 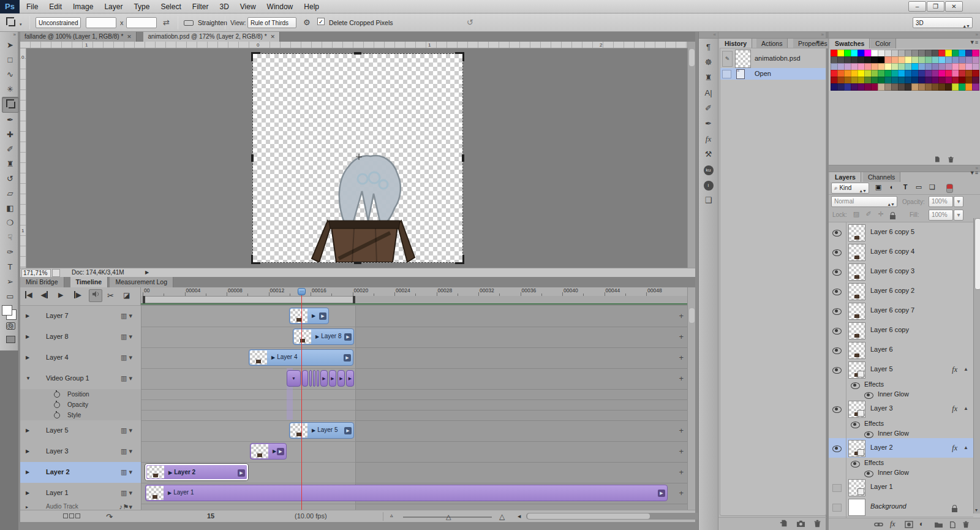 I want to click on playhead-head: ⋯, so click(x=301, y=292).